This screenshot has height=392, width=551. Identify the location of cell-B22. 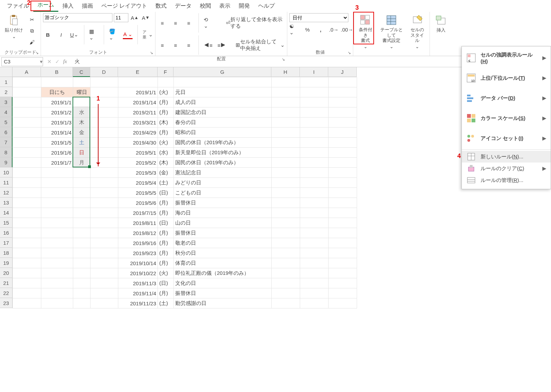
(57, 293).